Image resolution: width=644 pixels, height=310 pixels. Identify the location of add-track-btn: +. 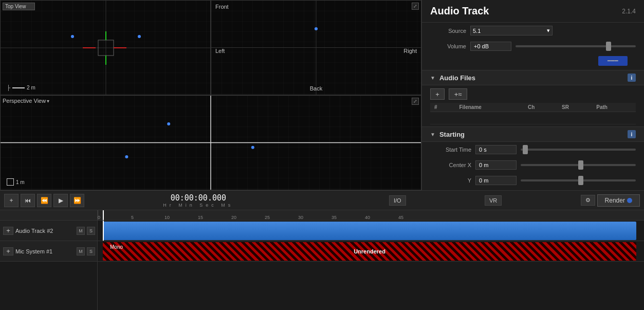
(11, 200).